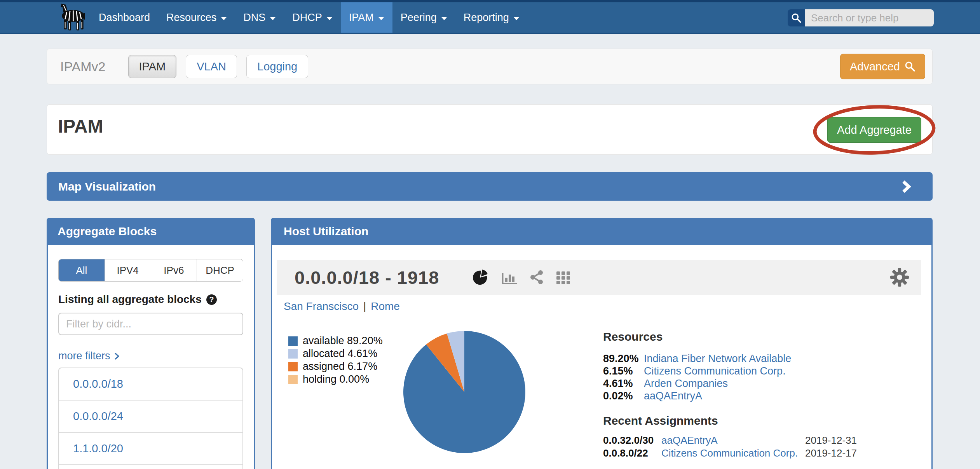  I want to click on nav-label: Reporting, so click(487, 18).